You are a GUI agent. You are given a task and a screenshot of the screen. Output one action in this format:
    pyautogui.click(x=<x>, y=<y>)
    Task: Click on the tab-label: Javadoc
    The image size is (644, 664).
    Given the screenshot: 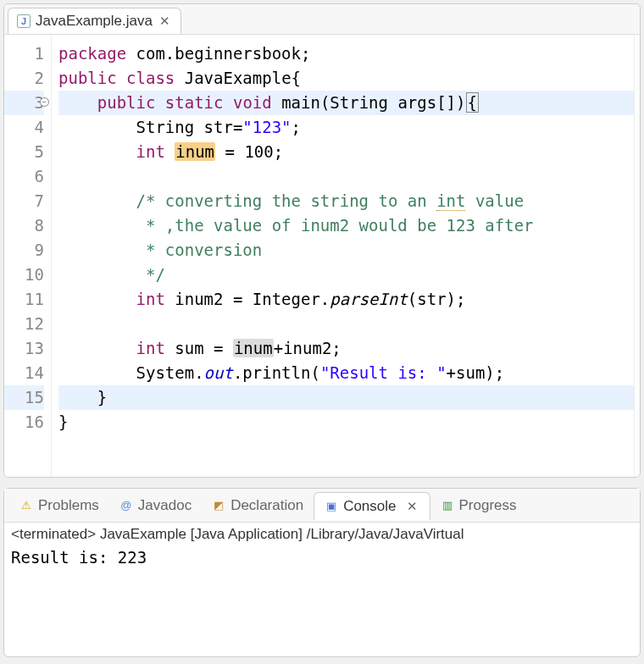 What is the action you would take?
    pyautogui.click(x=164, y=506)
    